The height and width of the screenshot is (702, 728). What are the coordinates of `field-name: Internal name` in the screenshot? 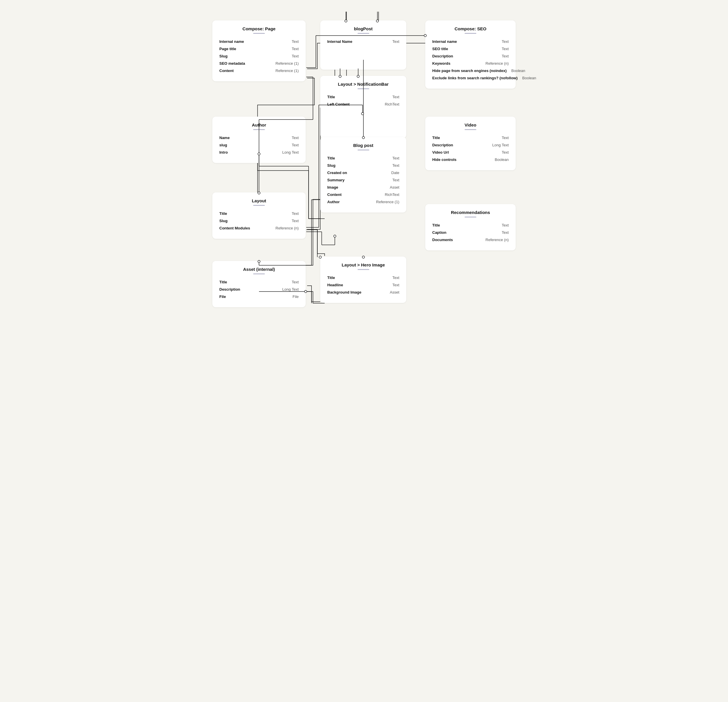 It's located at (445, 42).